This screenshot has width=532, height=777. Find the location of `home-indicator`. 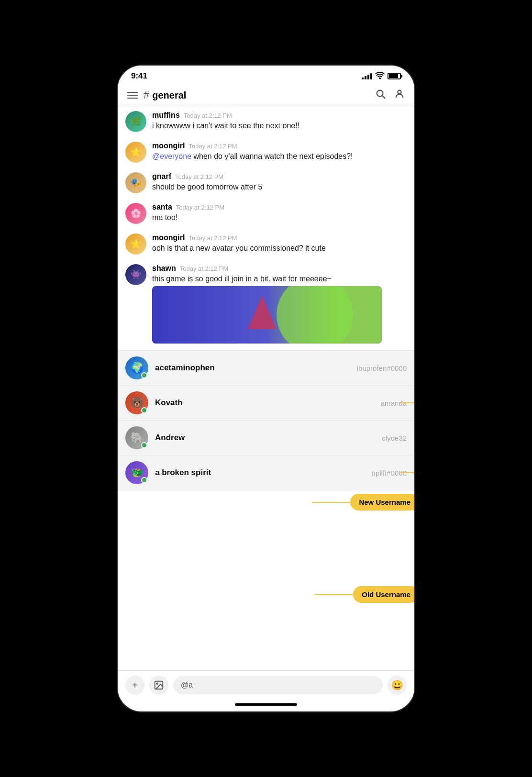

home-indicator is located at coordinates (266, 704).